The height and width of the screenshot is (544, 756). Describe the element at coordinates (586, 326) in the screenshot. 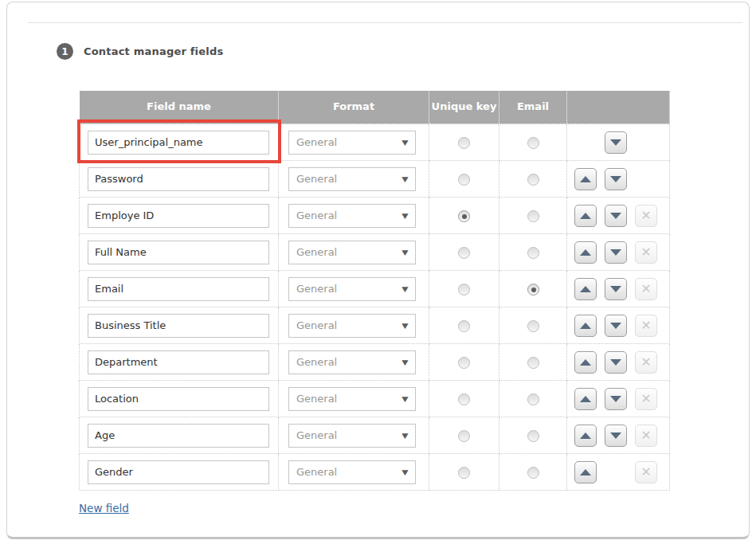

I see `arrow-up-icon` at that location.